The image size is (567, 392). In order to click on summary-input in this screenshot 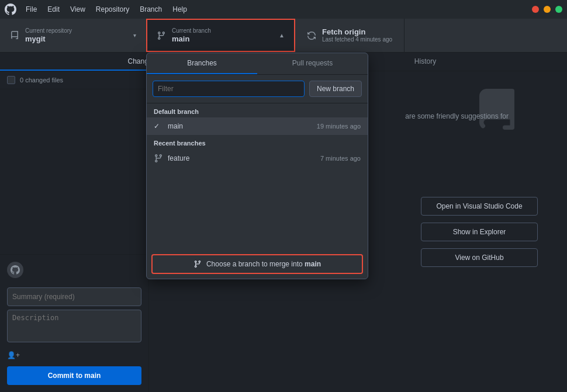, I will do `click(74, 297)`.